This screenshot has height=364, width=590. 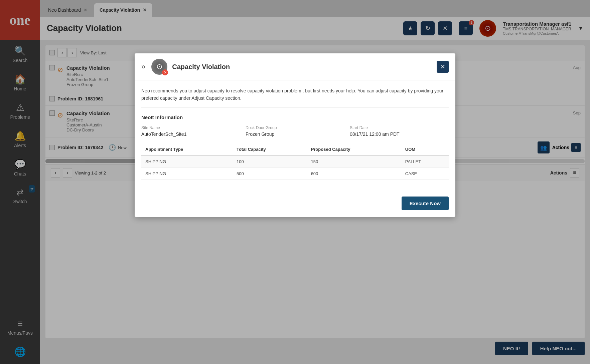 What do you see at coordinates (425, 161) in the screenshot?
I see `row-uom: PALLET` at bounding box center [425, 161].